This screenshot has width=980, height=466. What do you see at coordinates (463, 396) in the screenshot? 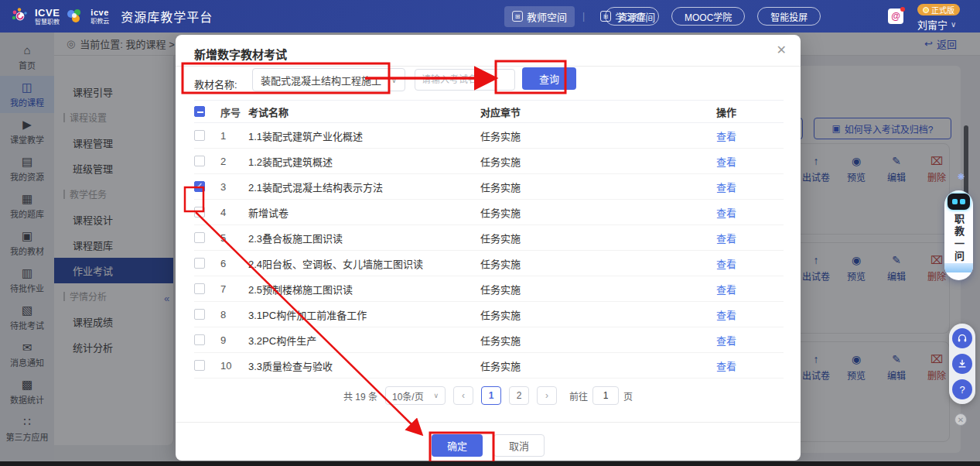
I see `prev-page-button: ‹` at bounding box center [463, 396].